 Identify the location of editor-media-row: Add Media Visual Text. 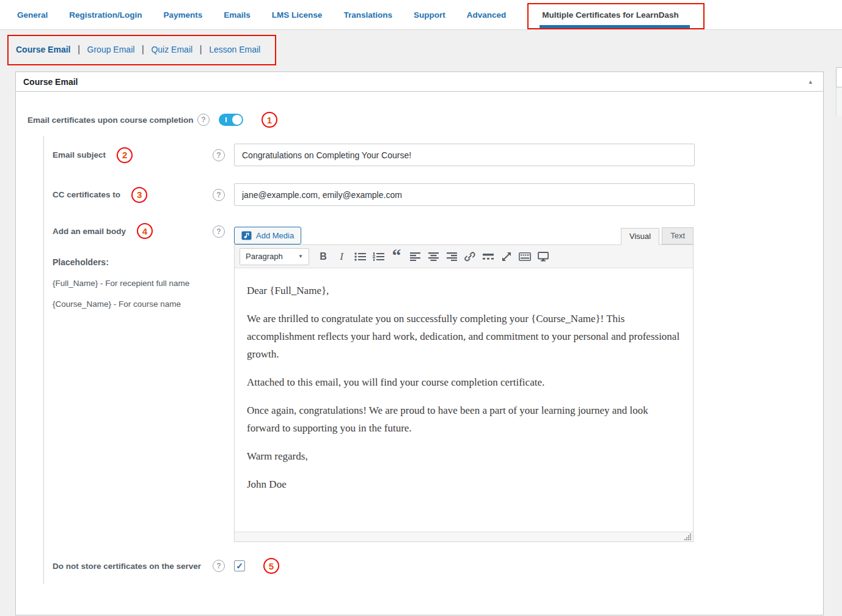
(464, 233).